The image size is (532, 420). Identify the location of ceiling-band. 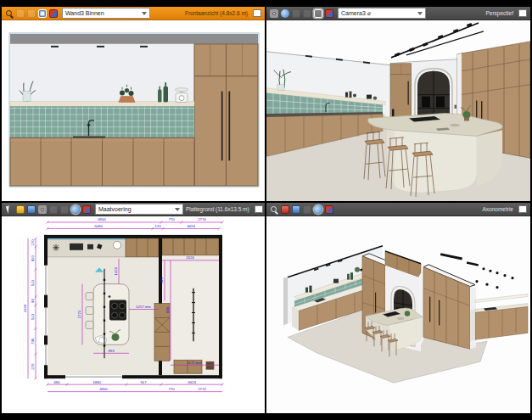
(134, 39).